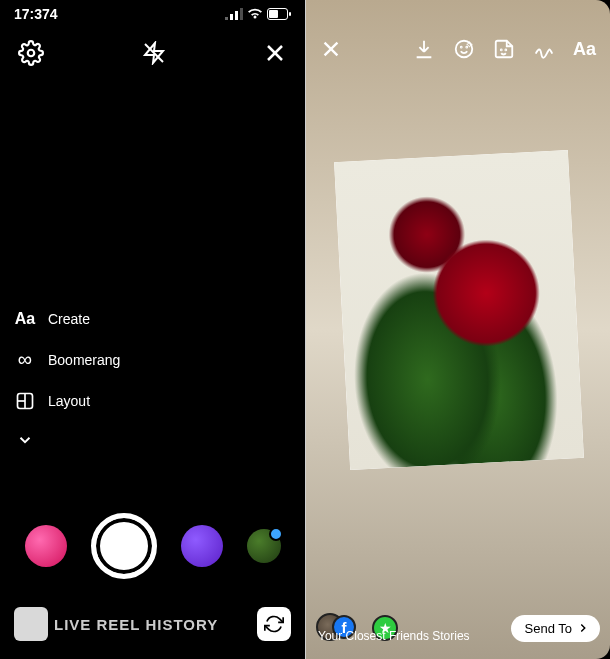 Image resolution: width=610 pixels, height=659 pixels. Describe the element at coordinates (504, 49) in the screenshot. I see `sticker-icon` at that location.